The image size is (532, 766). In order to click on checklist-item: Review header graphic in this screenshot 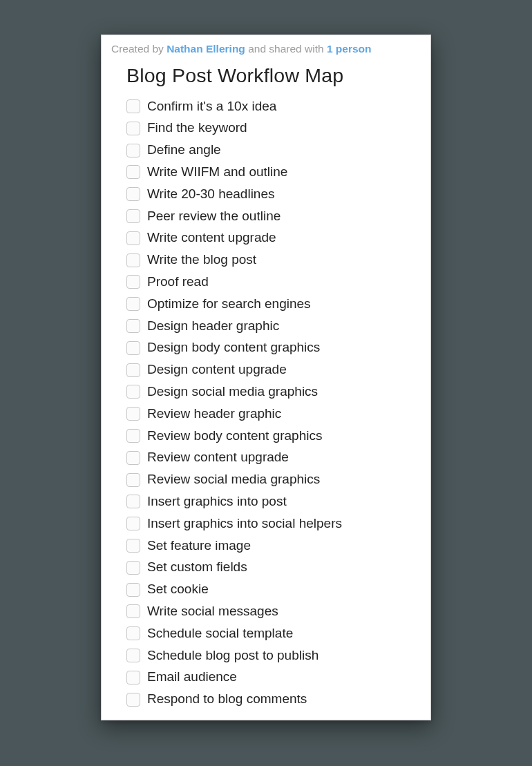, I will do `click(272, 414)`.